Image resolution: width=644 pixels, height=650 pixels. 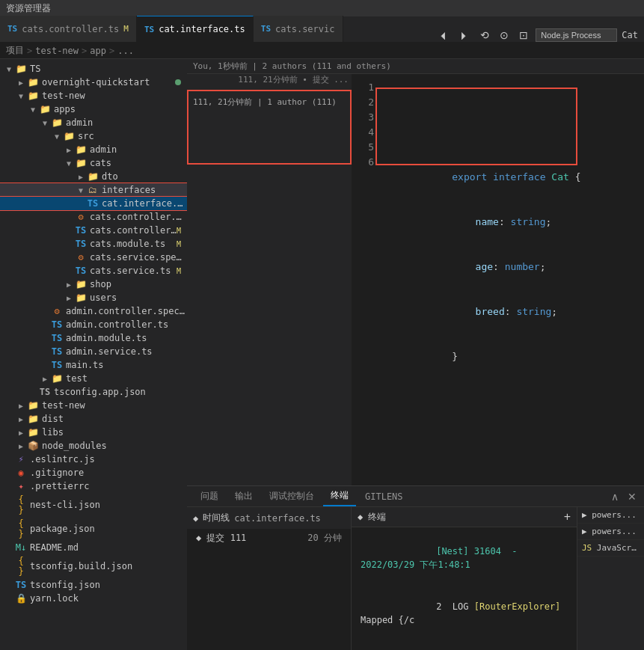 What do you see at coordinates (195, 28) in the screenshot?
I see `tab-cat-interface: TS cat.interface.ts` at bounding box center [195, 28].